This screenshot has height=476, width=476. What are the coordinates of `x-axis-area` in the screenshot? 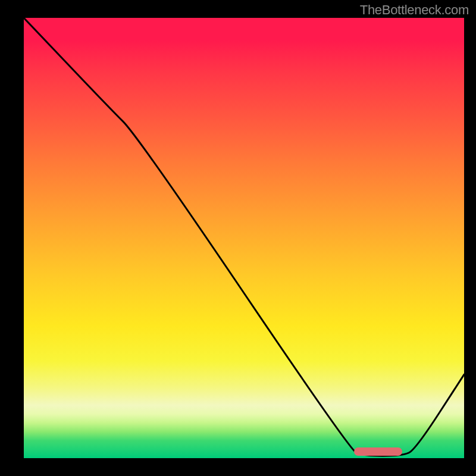 It's located at (238, 467).